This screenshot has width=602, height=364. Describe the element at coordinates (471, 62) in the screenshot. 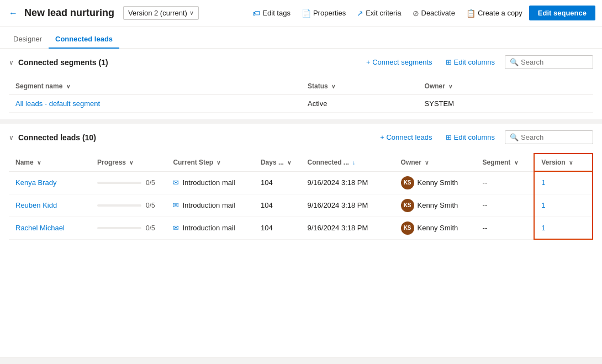

I see `segments-edit-columns-button: ⊞ Edit columns` at that location.